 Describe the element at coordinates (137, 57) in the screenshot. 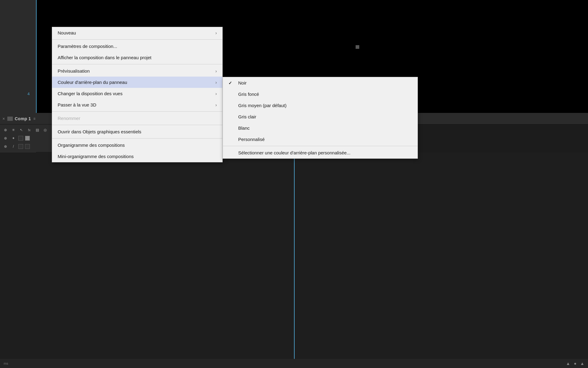

I see `menu-item-label-afficher: Afficher la composition dans le panneau …` at that location.